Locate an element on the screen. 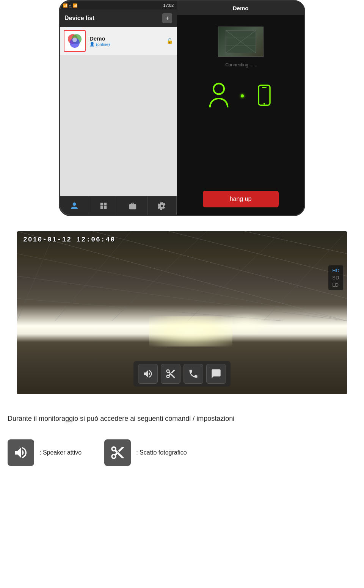 The width and height of the screenshot is (364, 588). quality-sd: SD is located at coordinates (336, 278).